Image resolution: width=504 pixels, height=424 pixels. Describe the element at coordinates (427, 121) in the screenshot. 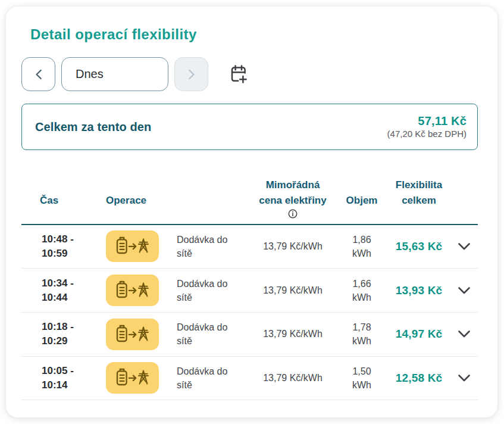

I see `summary-total-value: 57,11 Kč` at that location.